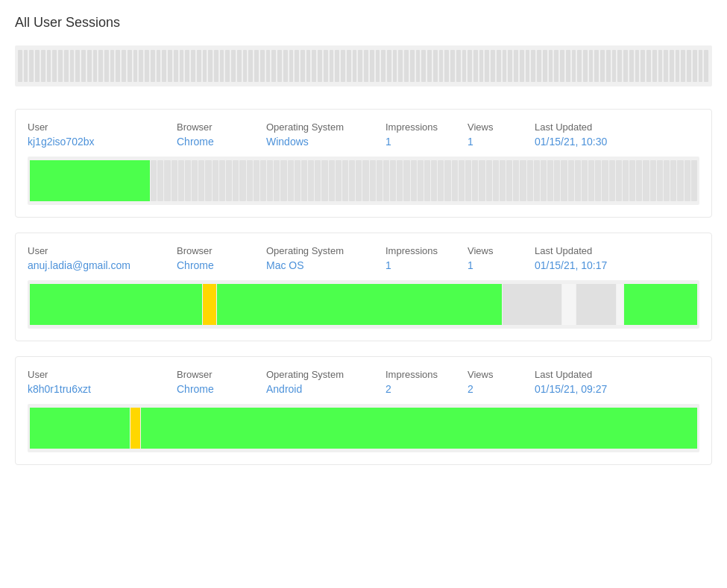 This screenshot has height=588, width=727. What do you see at coordinates (597, 304) in the screenshot?
I see `tl2-gray2` at bounding box center [597, 304].